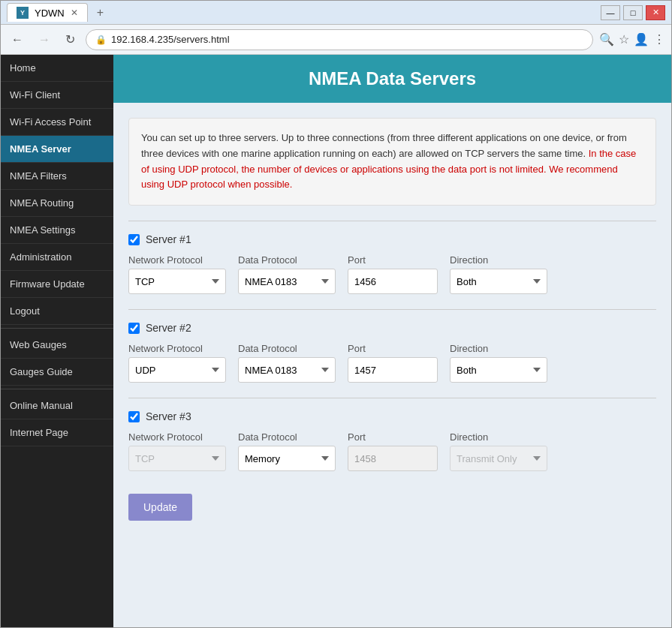  I want to click on url-text: 192.168.4.235/servers.html, so click(170, 39).